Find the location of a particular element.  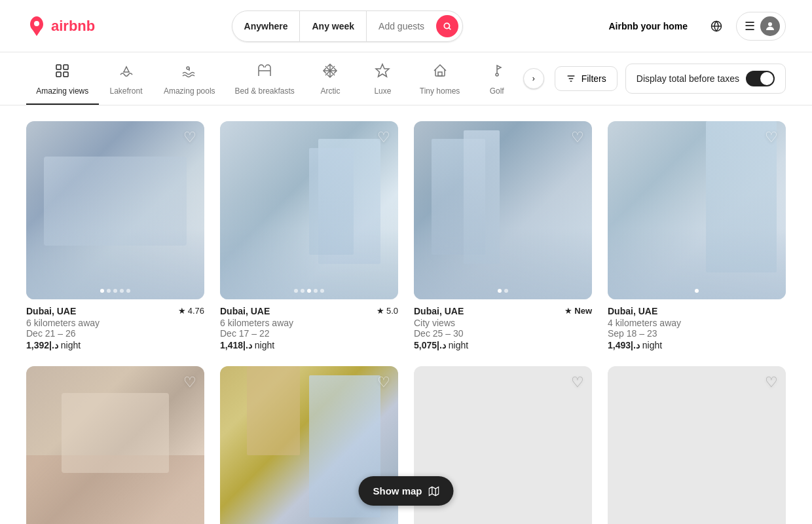

wishlist-button-6: ♡ is located at coordinates (384, 383).